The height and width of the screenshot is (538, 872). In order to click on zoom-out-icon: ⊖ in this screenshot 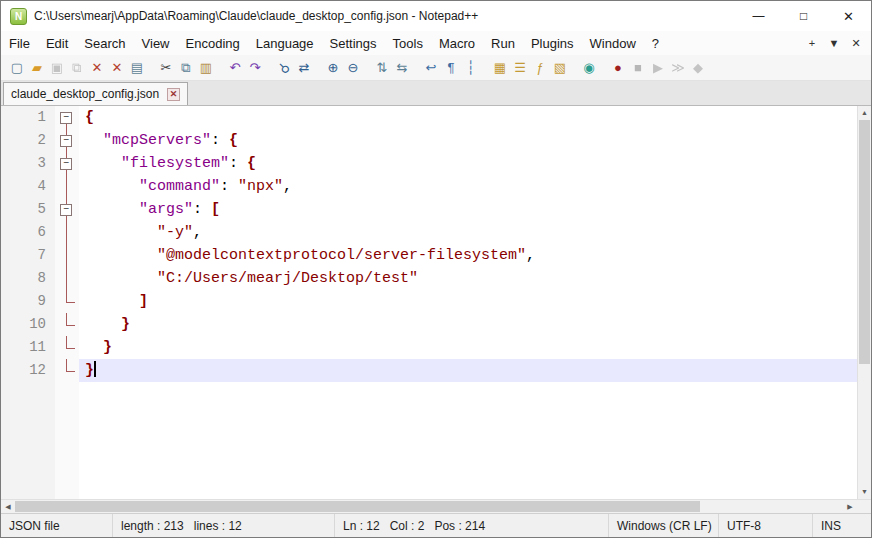, I will do `click(353, 68)`.